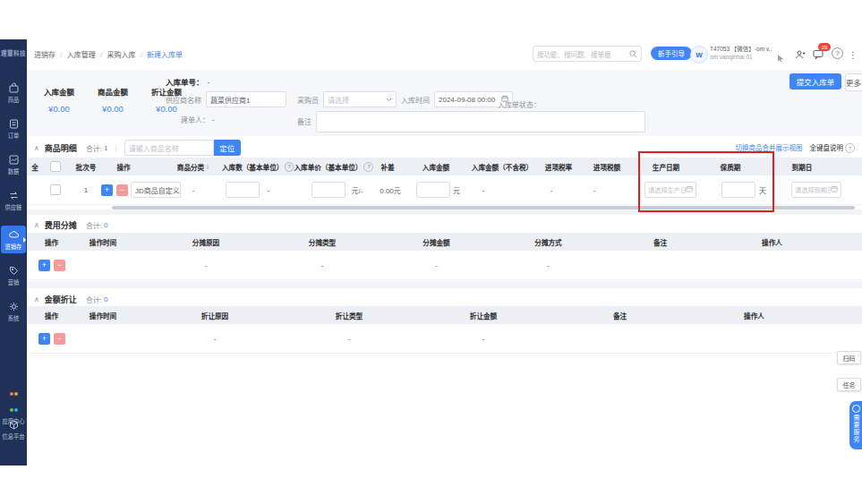 Image resolution: width=862 pixels, height=504 pixels. I want to click on service-tab: 需要服务, so click(856, 425).